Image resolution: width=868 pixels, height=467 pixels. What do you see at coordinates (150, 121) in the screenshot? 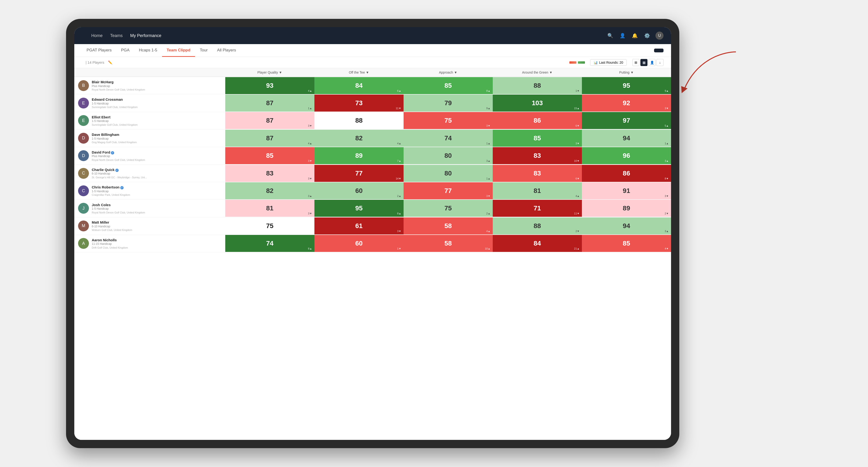
I see `player-cell: E Elliot Ebert 1-5 Handicap Sunningdale …` at bounding box center [150, 121].